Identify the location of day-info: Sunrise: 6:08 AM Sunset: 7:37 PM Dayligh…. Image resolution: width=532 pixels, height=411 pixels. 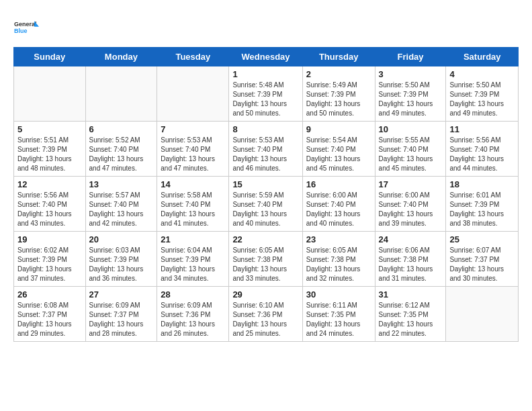
(50, 320).